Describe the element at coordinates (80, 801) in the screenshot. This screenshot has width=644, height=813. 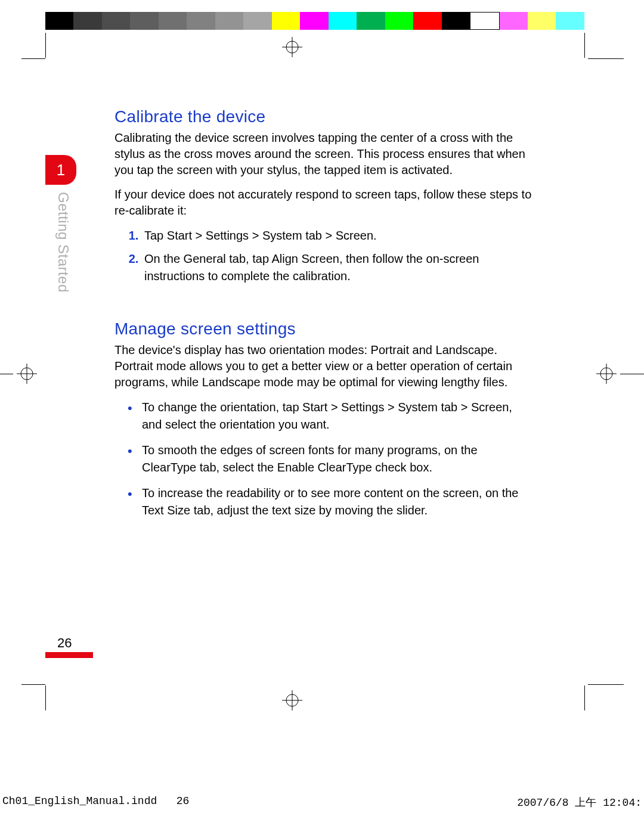
I see `footer-file: Ch01_English_Manual.indd` at that location.